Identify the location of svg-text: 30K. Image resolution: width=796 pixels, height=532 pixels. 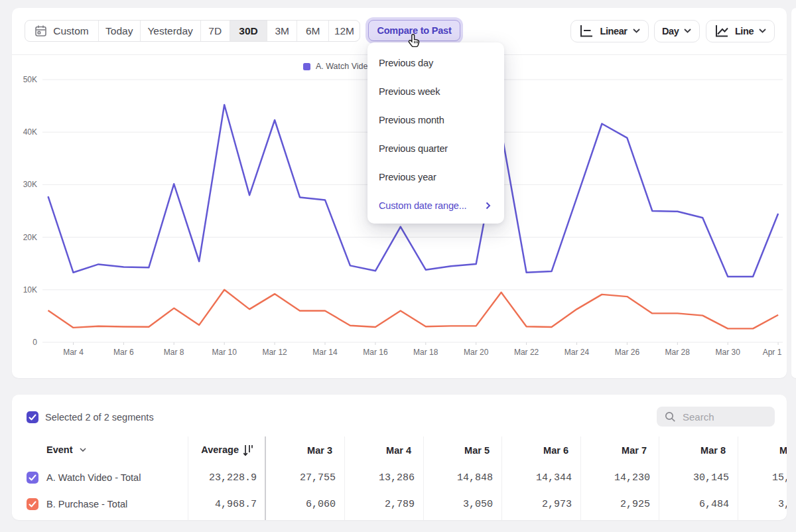
(31, 184).